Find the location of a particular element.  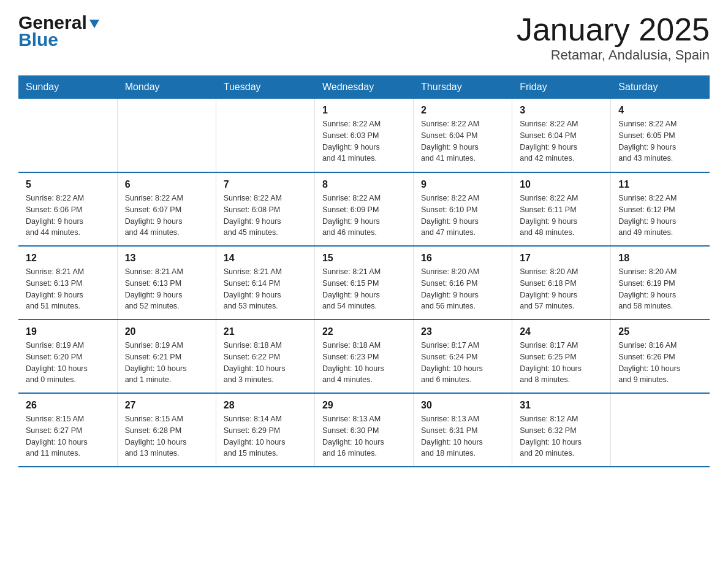

day-number: 11 is located at coordinates (661, 185).